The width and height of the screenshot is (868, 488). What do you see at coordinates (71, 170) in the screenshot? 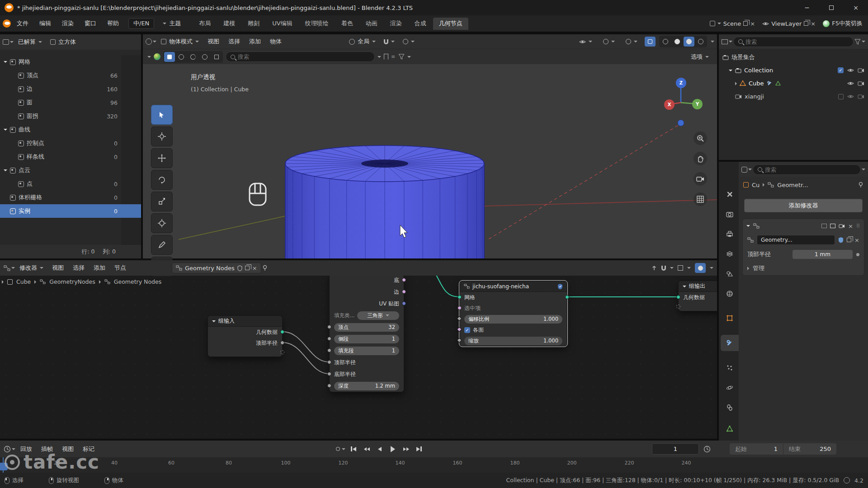
I see `row-point-cloud: 点云` at bounding box center [71, 170].